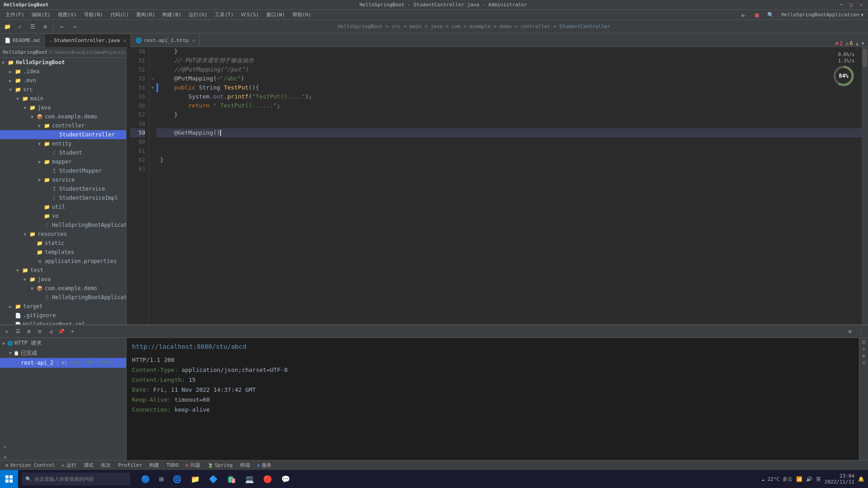  What do you see at coordinates (863, 362) in the screenshot?
I see `right-tool-4: ⊡` at bounding box center [863, 362].